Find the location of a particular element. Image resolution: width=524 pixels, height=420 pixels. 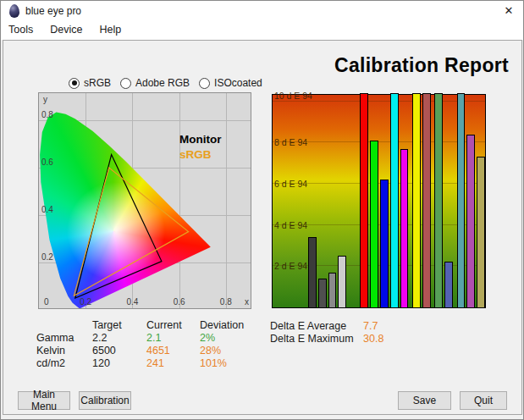

delta-e-maximum-label: Delta E Maximum is located at coordinates (317, 339).